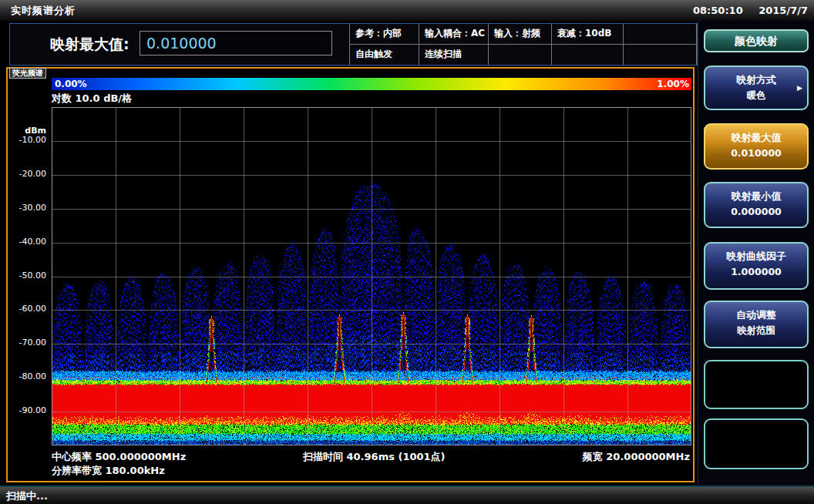  What do you see at coordinates (27, 342) in the screenshot?
I see `y-tick--70.00: -70.00` at bounding box center [27, 342].